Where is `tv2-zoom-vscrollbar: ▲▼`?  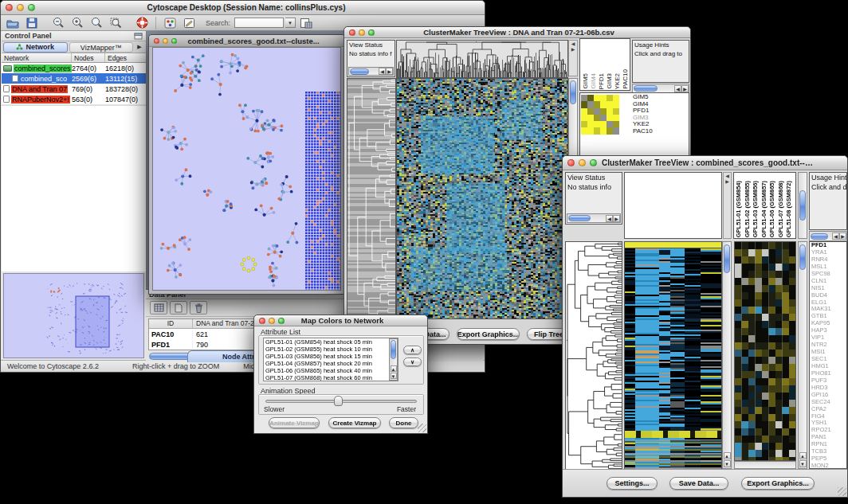
tv2-zoom-vscrollbar: ▲▼ is located at coordinates (803, 355).